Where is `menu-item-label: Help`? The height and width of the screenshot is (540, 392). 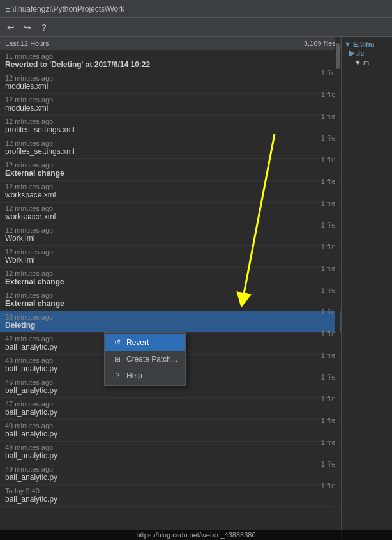
menu-item-label: Help is located at coordinates (134, 376).